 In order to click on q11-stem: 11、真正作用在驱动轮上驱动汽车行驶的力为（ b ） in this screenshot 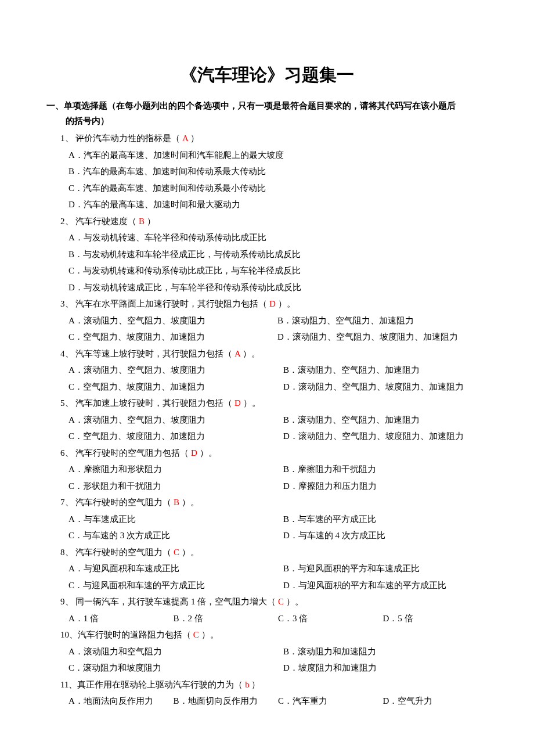, I will do `click(274, 685)`.